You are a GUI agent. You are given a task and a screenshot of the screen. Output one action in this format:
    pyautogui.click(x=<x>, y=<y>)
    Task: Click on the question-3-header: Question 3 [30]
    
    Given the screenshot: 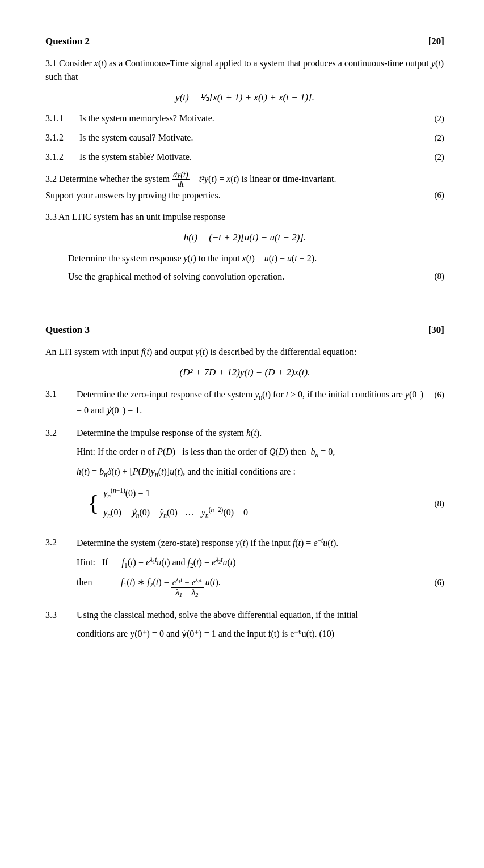 What is the action you would take?
    pyautogui.click(x=245, y=330)
    